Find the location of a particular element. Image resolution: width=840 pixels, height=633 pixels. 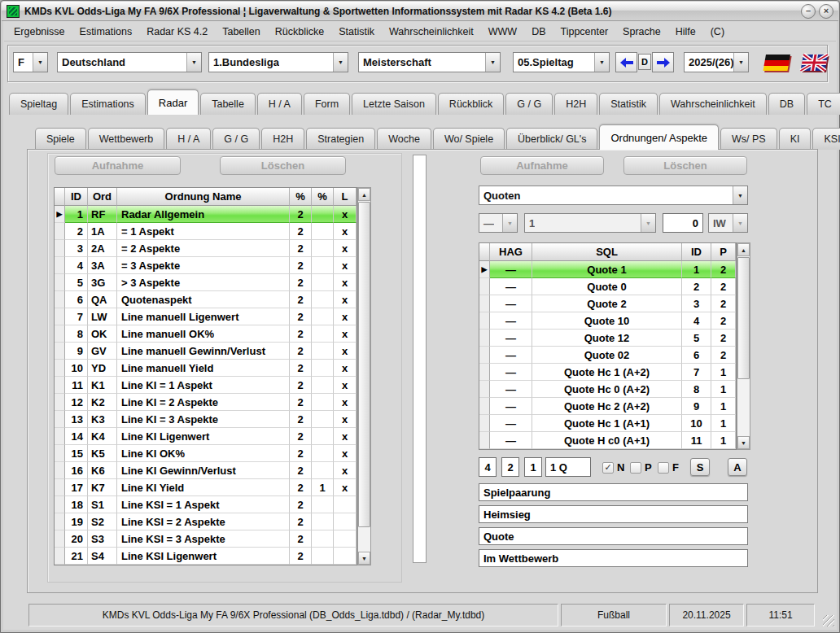

menu-www: WWW is located at coordinates (503, 32).